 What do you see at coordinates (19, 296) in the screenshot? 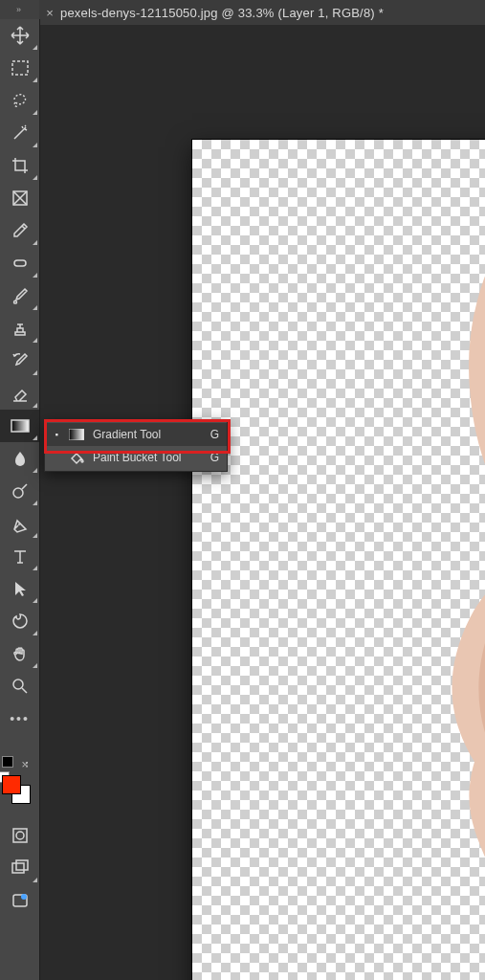
I see `brush-tool` at bounding box center [19, 296].